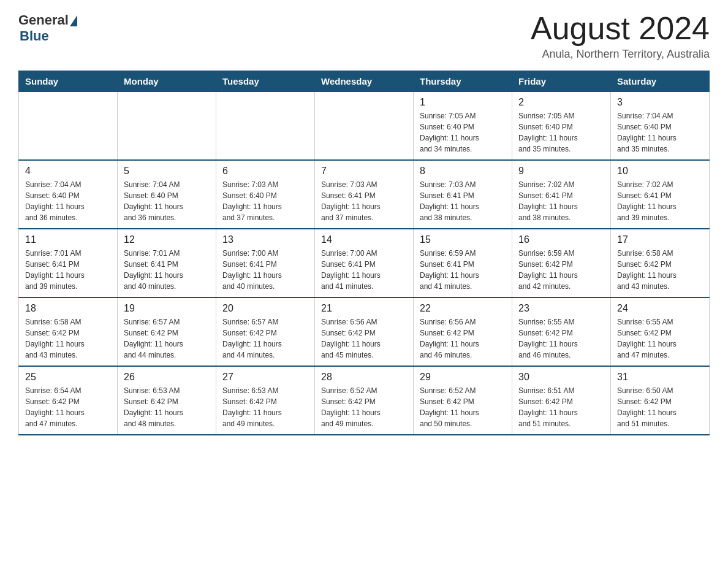 The width and height of the screenshot is (728, 563). Describe the element at coordinates (69, 263) in the screenshot. I see `day-cell: 11Sunrise: 7:01 AMSunset: 6:41 PMDayligh…` at that location.